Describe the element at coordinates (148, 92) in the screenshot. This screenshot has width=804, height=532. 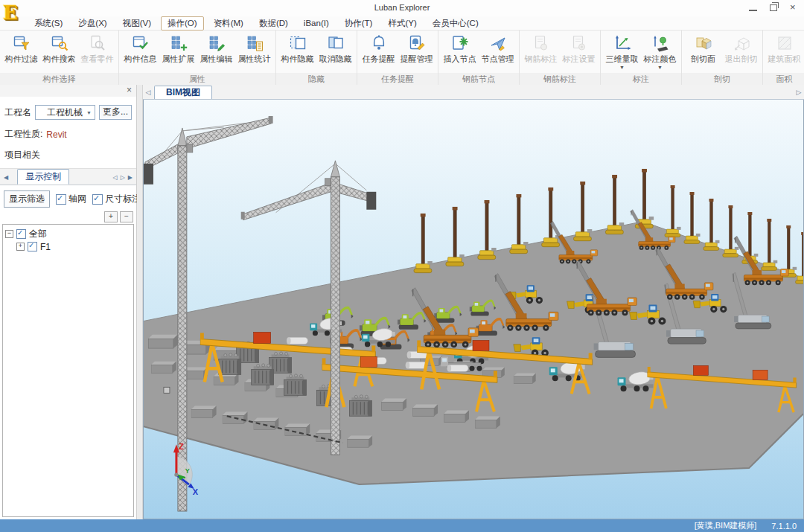
I see `doc-tab-scroll-left-icon: ◁` at that location.